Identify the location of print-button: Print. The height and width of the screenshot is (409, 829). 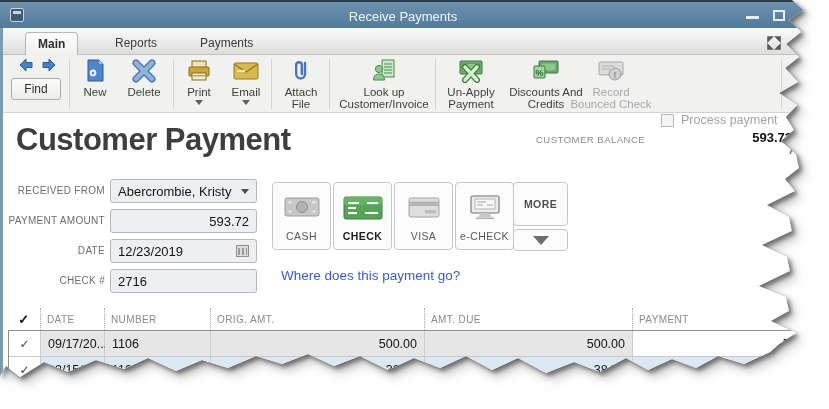
(199, 82).